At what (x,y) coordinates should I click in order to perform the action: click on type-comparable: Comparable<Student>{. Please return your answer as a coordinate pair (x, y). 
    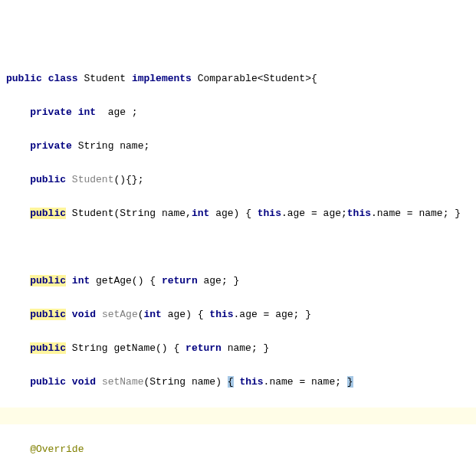
    Looking at the image, I should click on (258, 78).